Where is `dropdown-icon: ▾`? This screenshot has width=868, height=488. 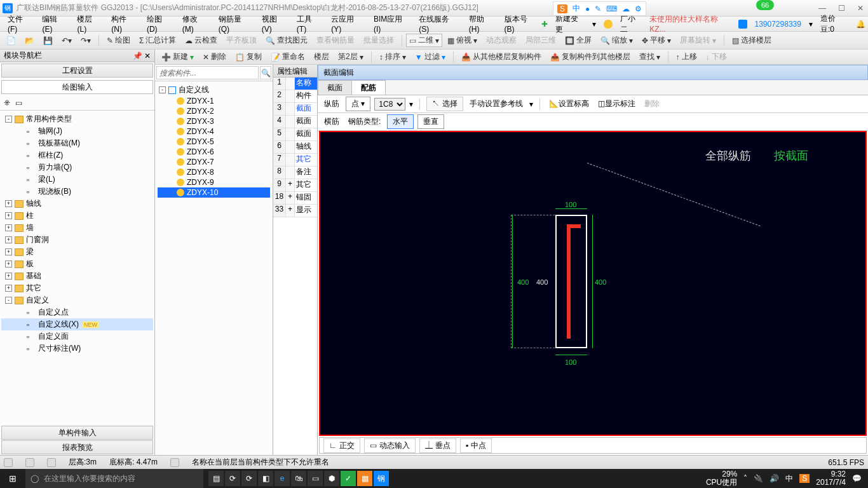
dropdown-icon: ▾ is located at coordinates (594, 24).